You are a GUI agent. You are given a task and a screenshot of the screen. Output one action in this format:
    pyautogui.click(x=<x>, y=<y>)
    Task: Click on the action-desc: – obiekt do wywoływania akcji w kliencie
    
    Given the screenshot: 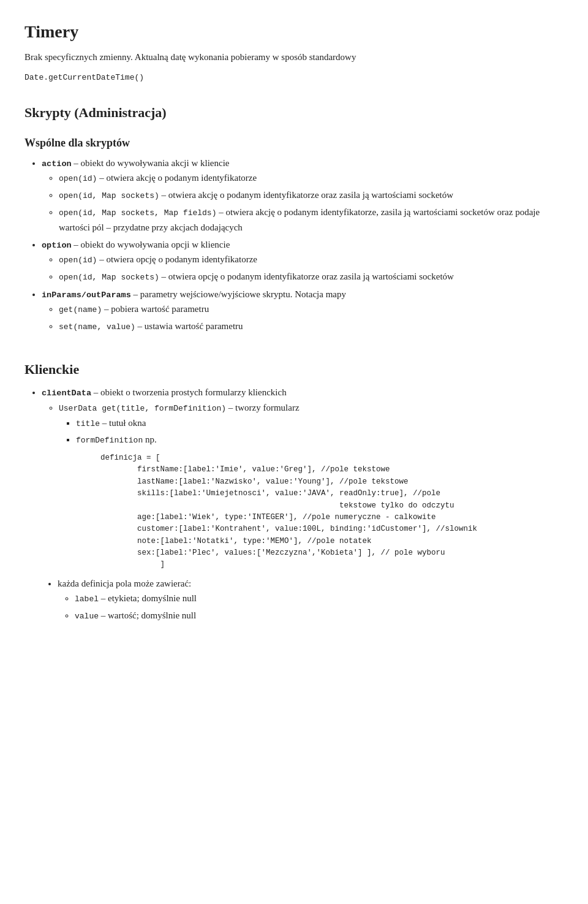 What is the action you would take?
    pyautogui.click(x=151, y=163)
    